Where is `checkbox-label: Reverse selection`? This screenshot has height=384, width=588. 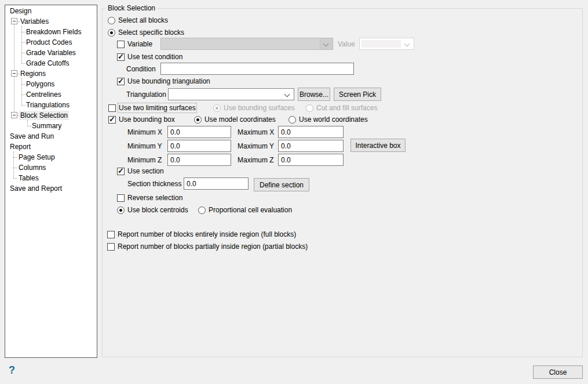 checkbox-label: Reverse selection is located at coordinates (155, 198).